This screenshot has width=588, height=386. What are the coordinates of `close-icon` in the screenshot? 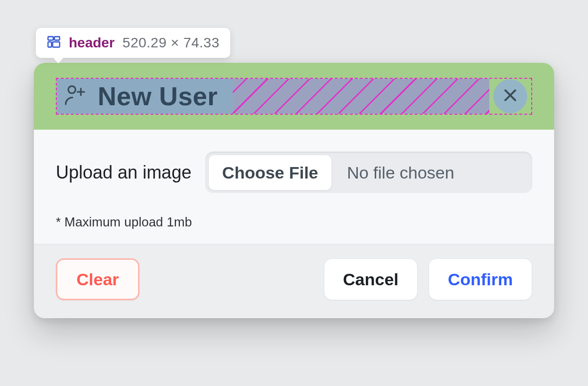 It's located at (510, 96).